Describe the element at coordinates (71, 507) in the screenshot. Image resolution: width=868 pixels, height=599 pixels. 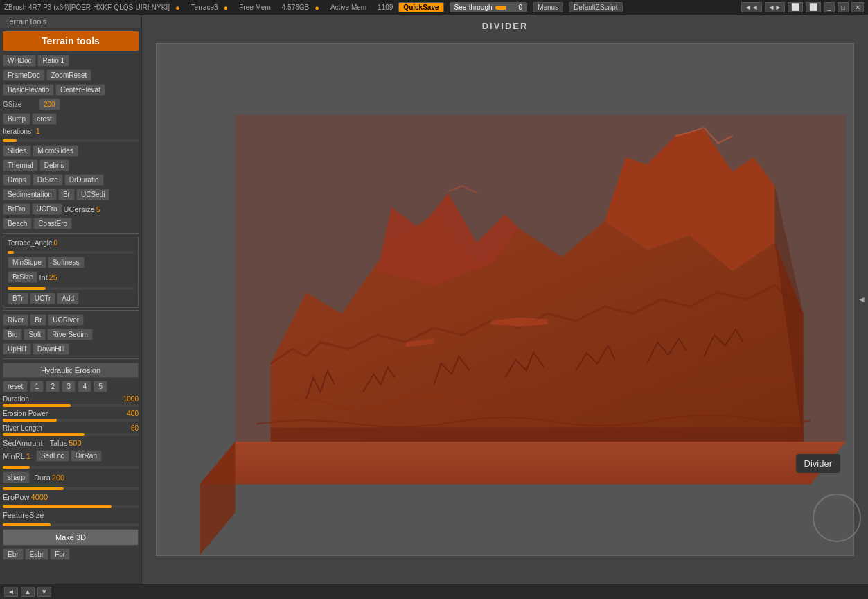
I see `eropow-slider` at that location.